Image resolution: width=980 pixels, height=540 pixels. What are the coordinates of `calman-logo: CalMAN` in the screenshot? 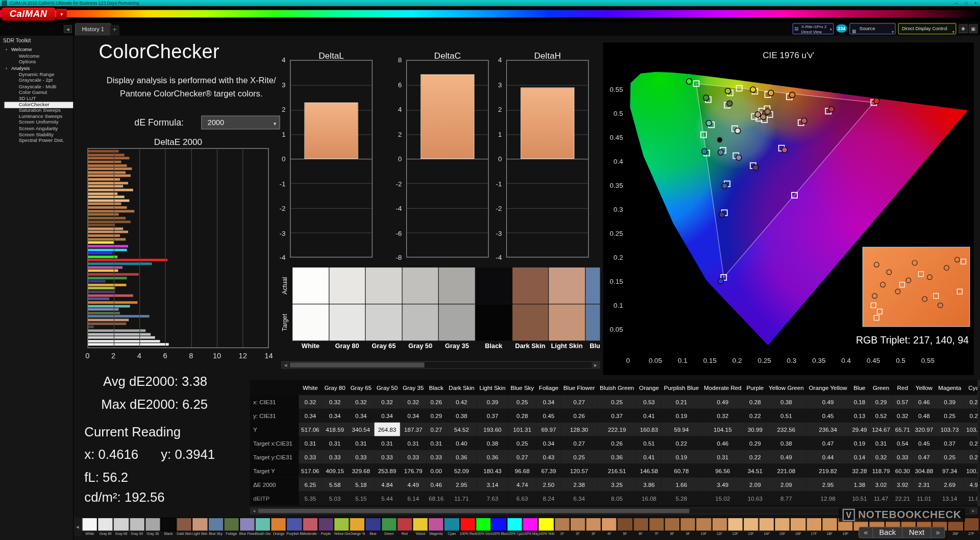 It's located at (29, 14).